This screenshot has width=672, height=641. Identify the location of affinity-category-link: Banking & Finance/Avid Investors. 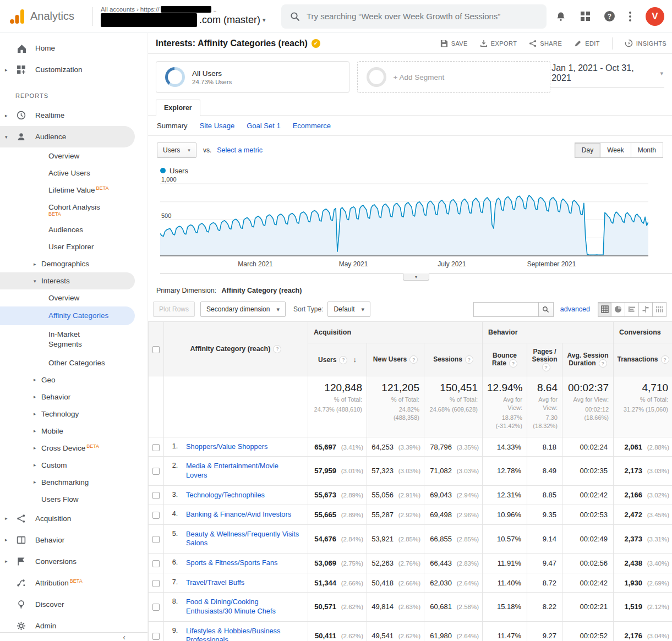
(239, 515).